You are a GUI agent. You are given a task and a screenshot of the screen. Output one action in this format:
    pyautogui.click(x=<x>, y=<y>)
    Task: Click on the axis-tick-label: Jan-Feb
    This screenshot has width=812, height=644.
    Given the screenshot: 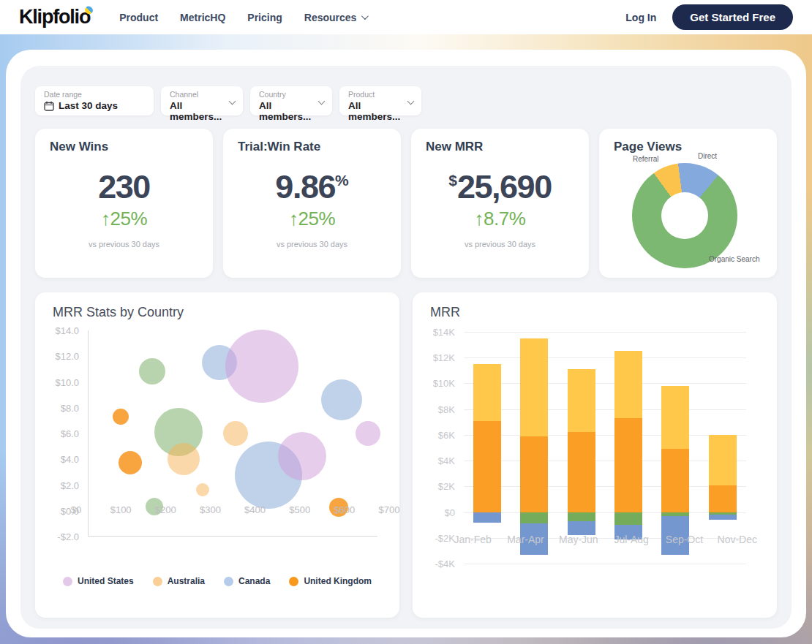 What is the action you would take?
    pyautogui.click(x=473, y=539)
    